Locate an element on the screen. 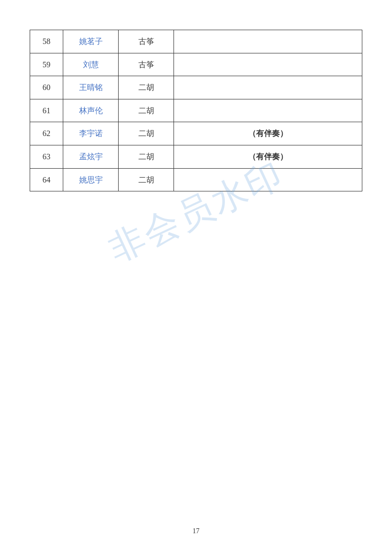  cell-num: 62 is located at coordinates (46, 134).